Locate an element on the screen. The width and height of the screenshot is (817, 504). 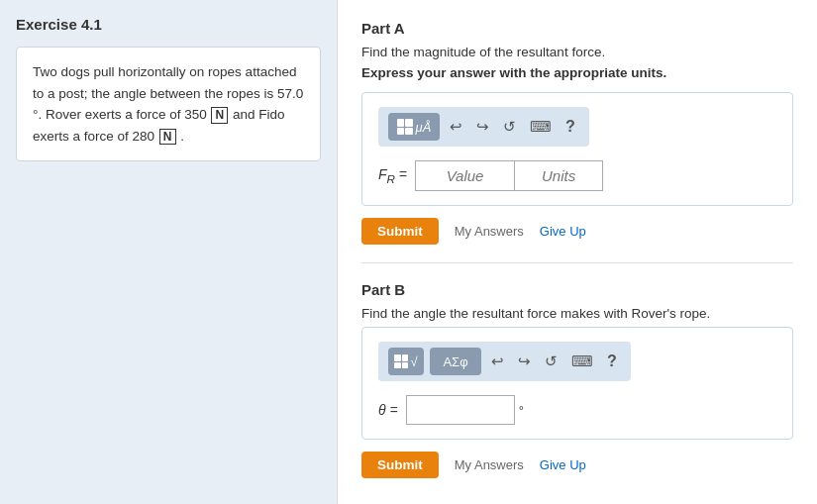
part-b-theta-input is located at coordinates (460, 410).